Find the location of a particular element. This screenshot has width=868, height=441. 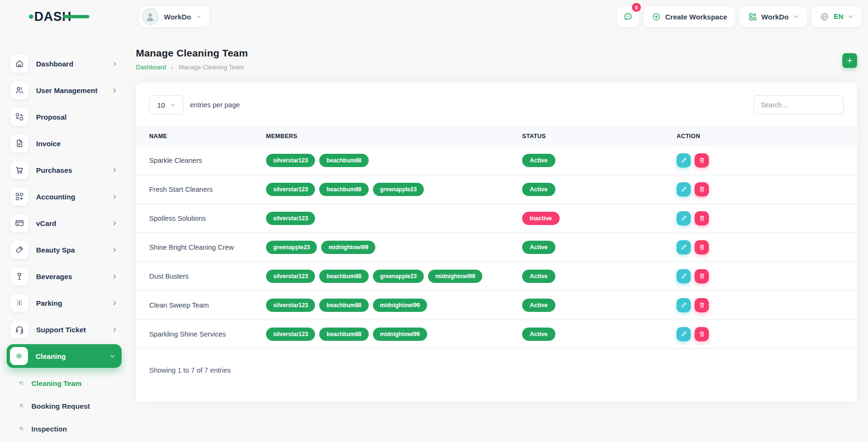

sidebar-item: Accounting is located at coordinates (64, 197).